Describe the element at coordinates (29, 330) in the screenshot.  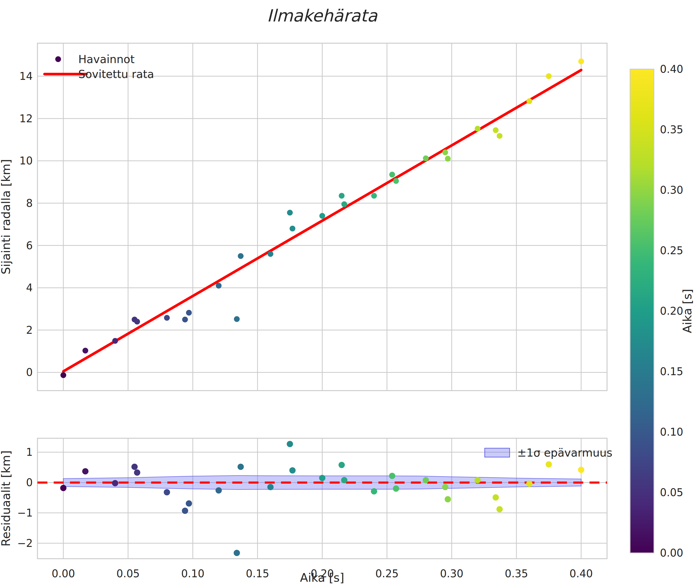
I see `ytick-label: 2` at that location.